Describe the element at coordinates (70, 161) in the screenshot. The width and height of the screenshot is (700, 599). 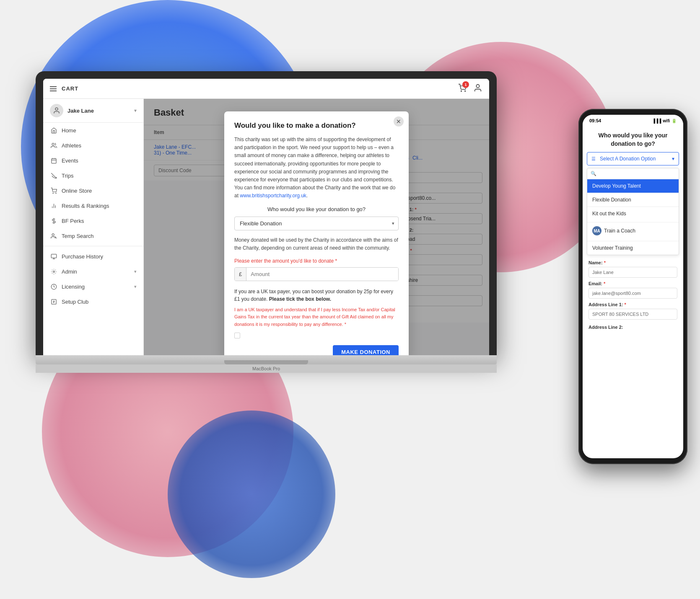
I see `sidebar-item-events-label: Events` at that location.